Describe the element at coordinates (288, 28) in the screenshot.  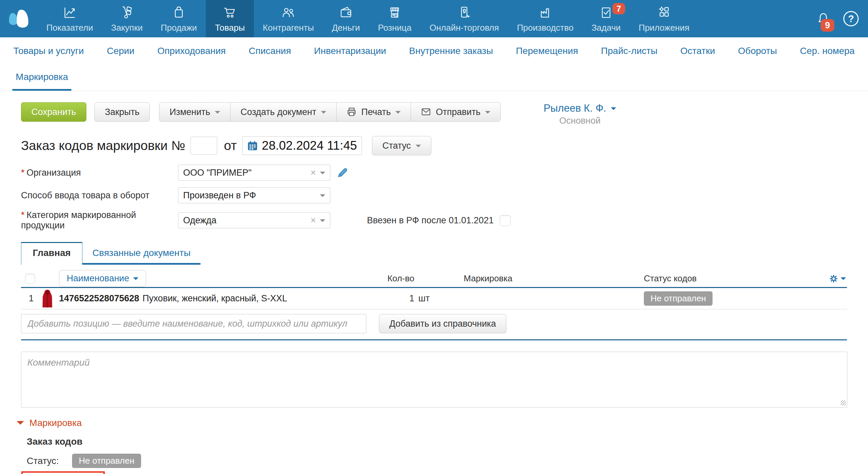
I see `nav-label: Контрагенты` at that location.